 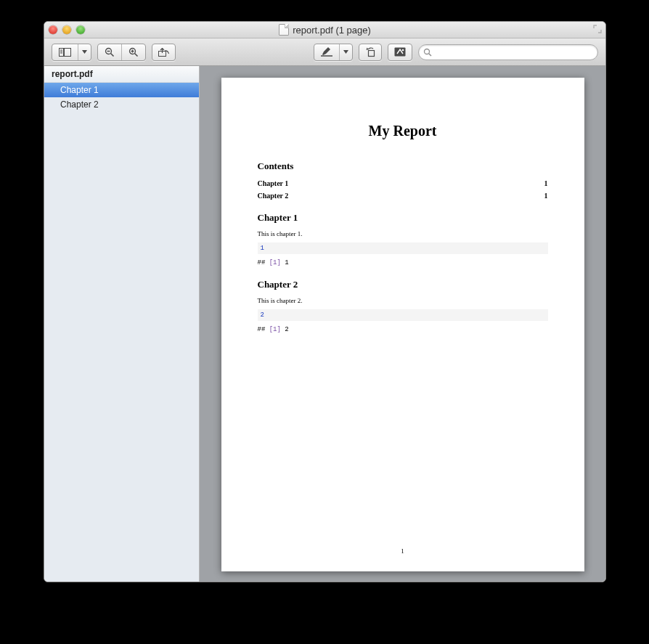 What do you see at coordinates (403, 196) in the screenshot?
I see `toc-row: Chapter 2 1` at bounding box center [403, 196].